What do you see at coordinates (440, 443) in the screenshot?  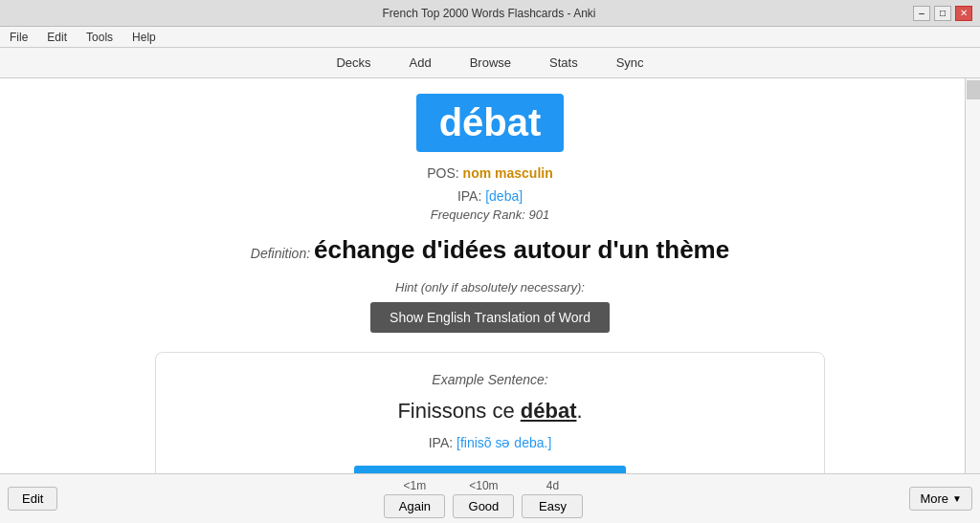 I see `example-ipa-label: IPA:` at bounding box center [440, 443].